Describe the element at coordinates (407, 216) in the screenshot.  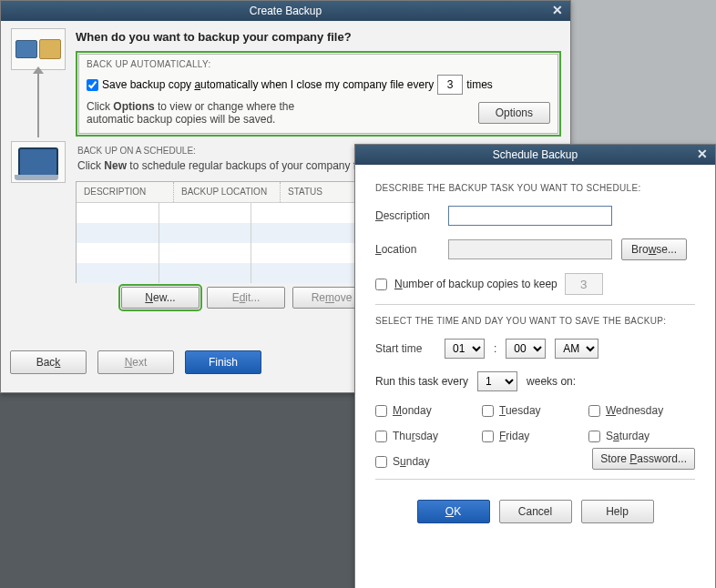
I see `description-label: Description` at that location.